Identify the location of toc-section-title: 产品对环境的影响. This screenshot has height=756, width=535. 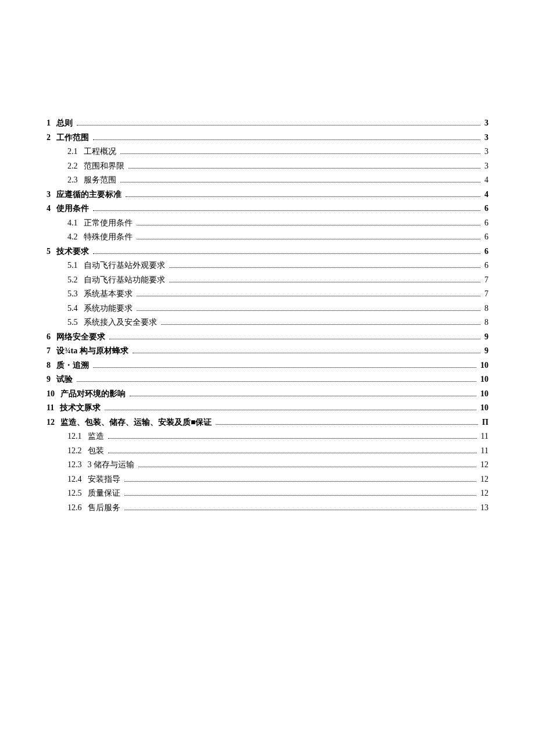
(93, 394).